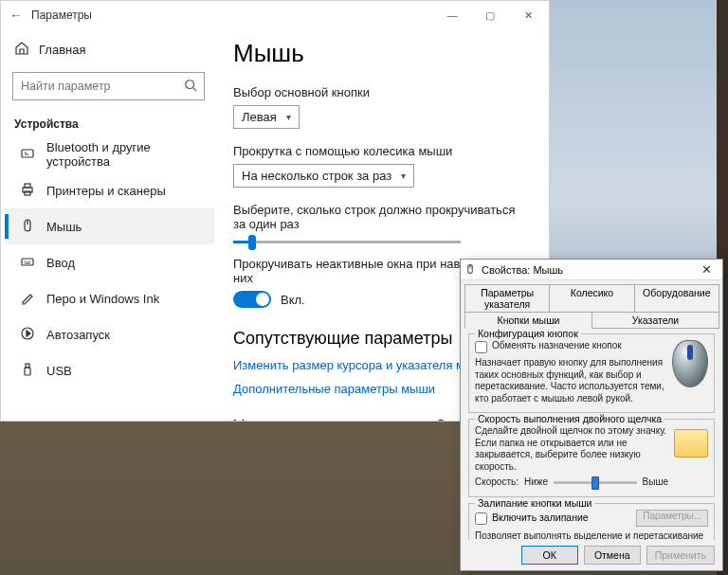  I want to click on sidebar-item-pen: Перо и Windows Ink, so click(110, 298).